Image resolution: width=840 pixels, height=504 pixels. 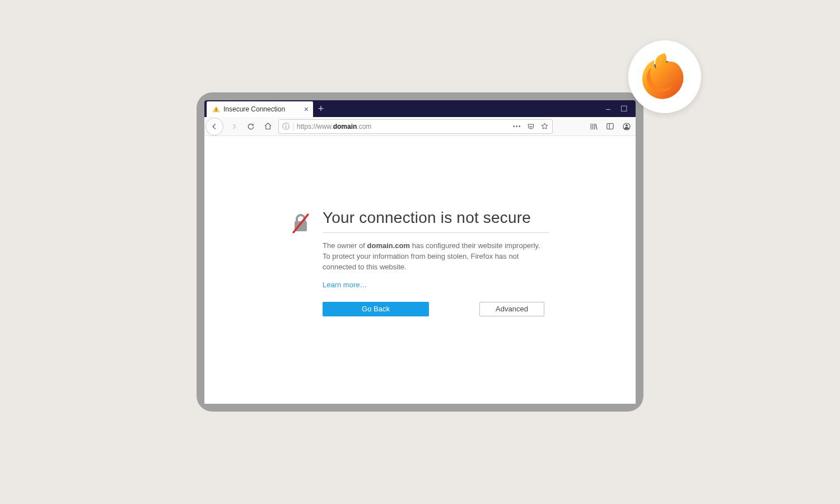 I want to click on warning-icon, so click(x=216, y=109).